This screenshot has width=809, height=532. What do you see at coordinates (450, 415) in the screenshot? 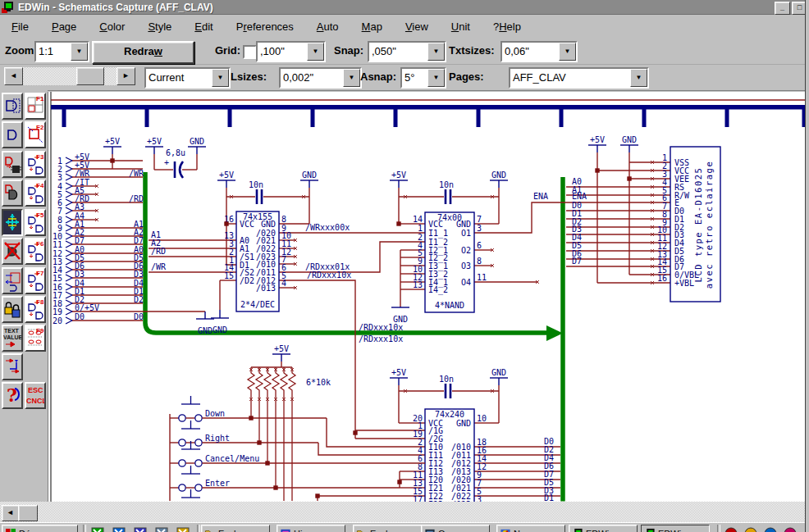
I see `svg-text: 74x240` at bounding box center [450, 415].